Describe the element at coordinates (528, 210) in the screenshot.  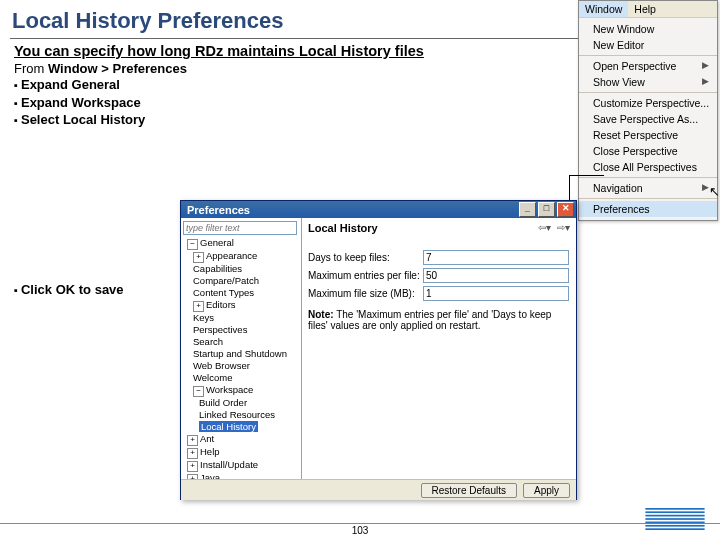
I see `minimize-button: _` at that location.